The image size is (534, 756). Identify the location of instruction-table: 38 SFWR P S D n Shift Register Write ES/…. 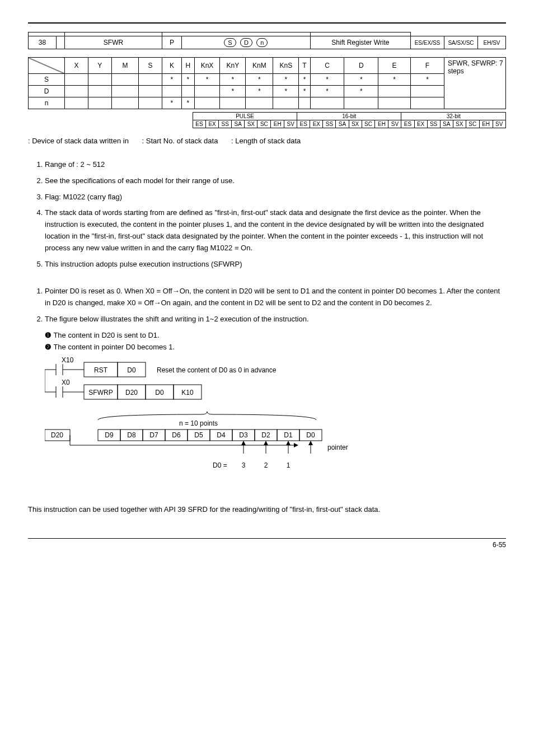
(267, 71).